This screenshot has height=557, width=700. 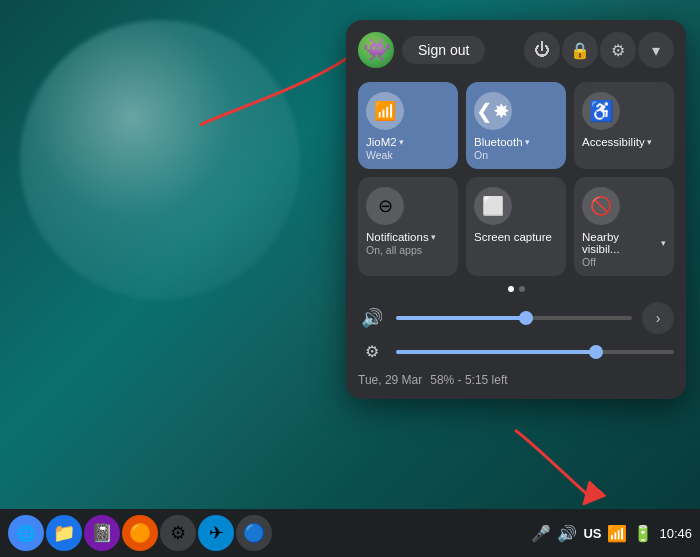 I want to click on lock-icon: 🔒, so click(x=580, y=50).